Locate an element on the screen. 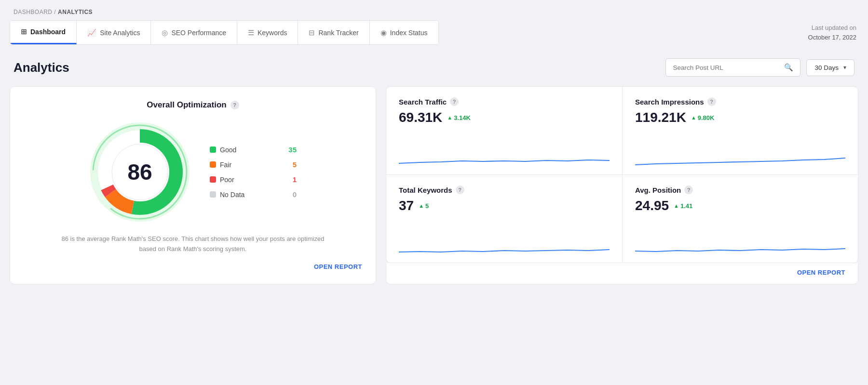 The width and height of the screenshot is (868, 385). legend: Good 35 Fair 5 Poor 1 No Data 0 is located at coordinates (253, 172).